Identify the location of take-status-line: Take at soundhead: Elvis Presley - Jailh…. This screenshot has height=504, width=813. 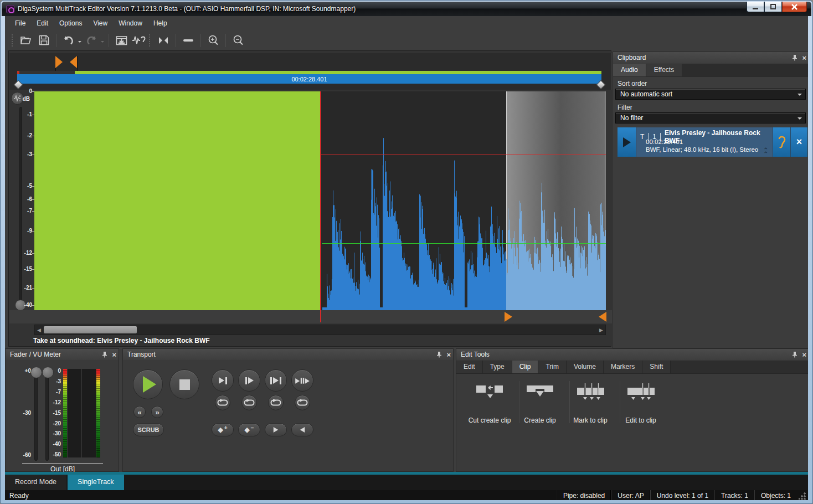
(122, 341).